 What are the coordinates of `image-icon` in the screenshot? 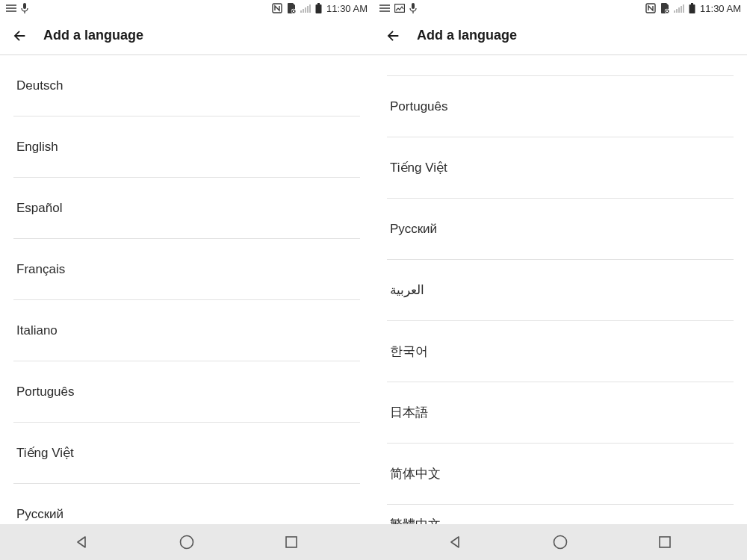 It's located at (400, 8).